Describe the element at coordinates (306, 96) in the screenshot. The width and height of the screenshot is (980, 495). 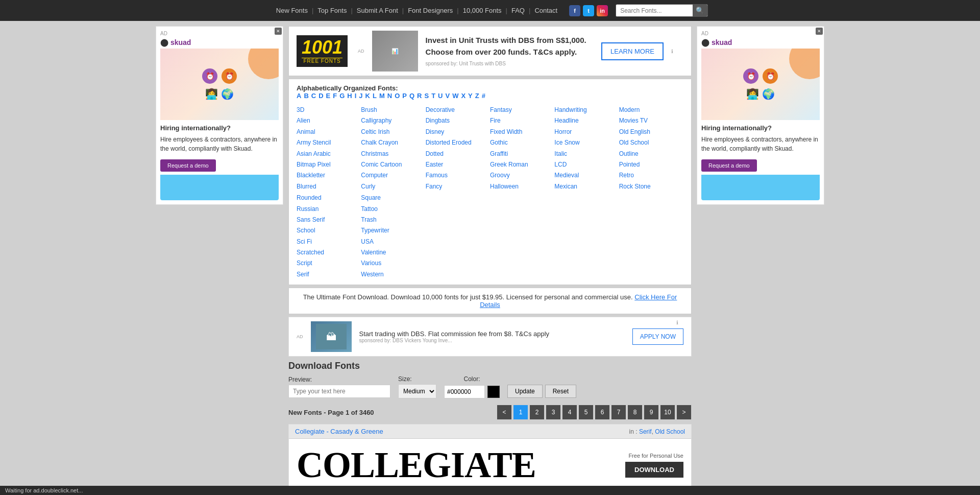
I see `alpha-B: B` at that location.